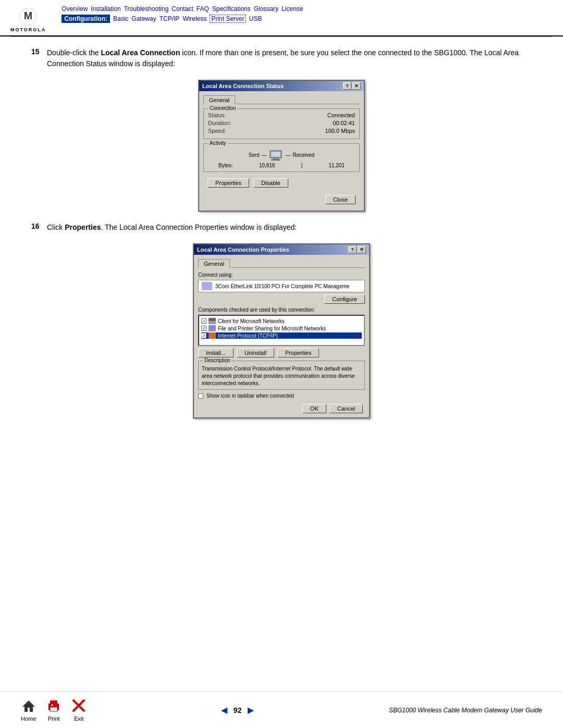 Image resolution: width=563 pixels, height=728 pixels. What do you see at coordinates (282, 183) in the screenshot?
I see `dialog1-action-buttons: Properties Disable` at bounding box center [282, 183].